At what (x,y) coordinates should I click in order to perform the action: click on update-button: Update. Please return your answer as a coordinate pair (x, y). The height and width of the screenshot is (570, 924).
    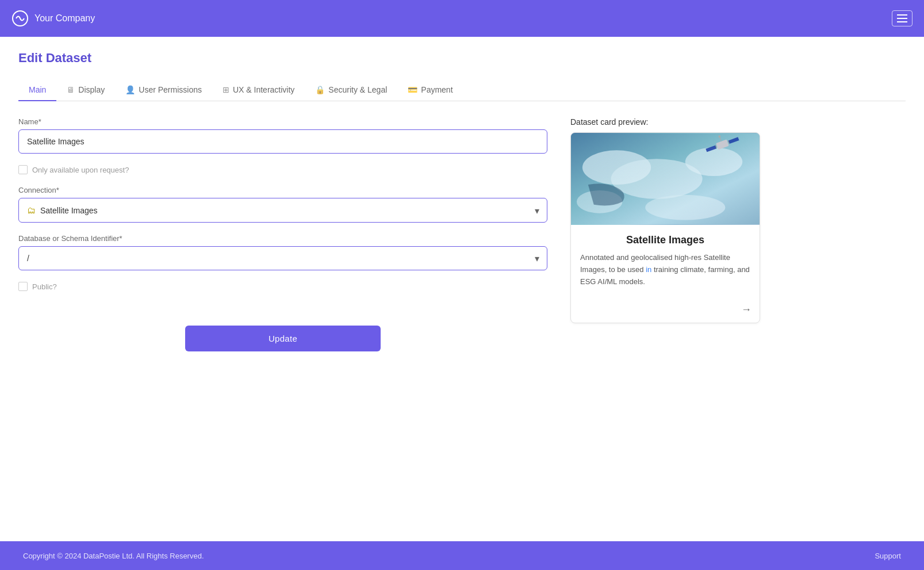
    Looking at the image, I should click on (283, 338).